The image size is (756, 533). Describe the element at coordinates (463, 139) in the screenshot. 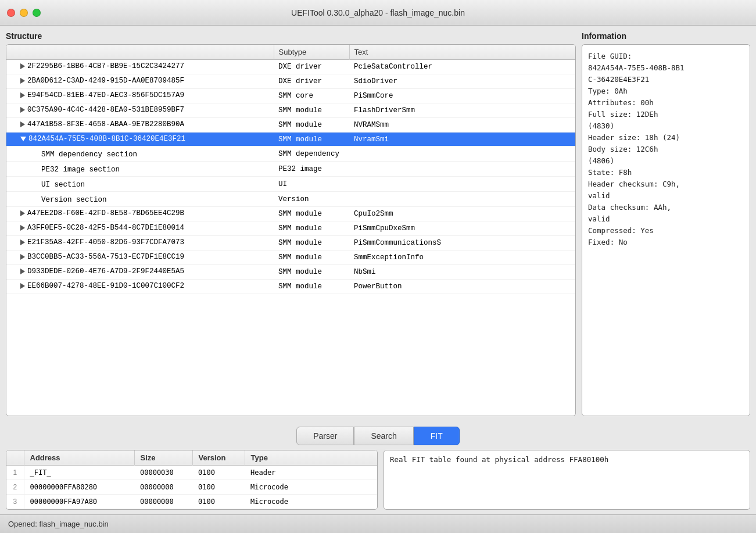

I see `row-text-cell: NvramSmi` at that location.